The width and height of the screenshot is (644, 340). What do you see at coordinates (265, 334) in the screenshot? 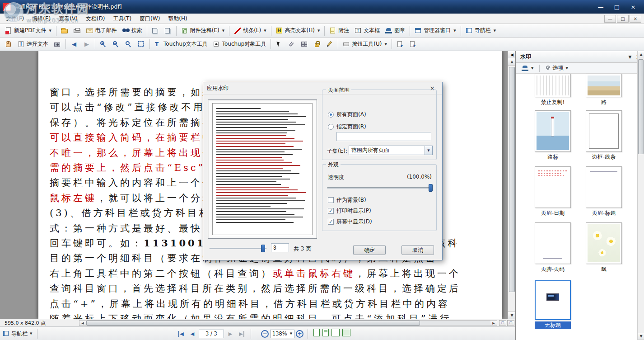
I see `zoom-out-button: −` at bounding box center [265, 334].